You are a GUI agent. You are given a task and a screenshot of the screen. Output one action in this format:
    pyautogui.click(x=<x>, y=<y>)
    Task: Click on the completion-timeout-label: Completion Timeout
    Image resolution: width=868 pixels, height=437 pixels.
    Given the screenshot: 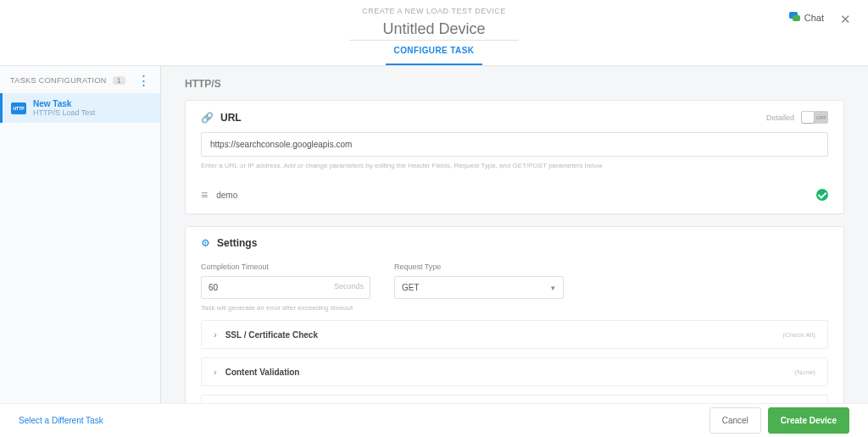 What is the action you would take?
    pyautogui.click(x=286, y=267)
    